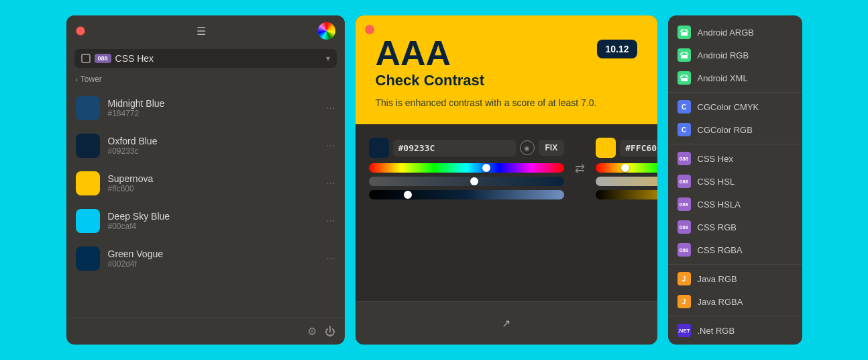 This screenshot has width=868, height=360. I want to click on breadcrumb: ‹ Tower, so click(205, 81).